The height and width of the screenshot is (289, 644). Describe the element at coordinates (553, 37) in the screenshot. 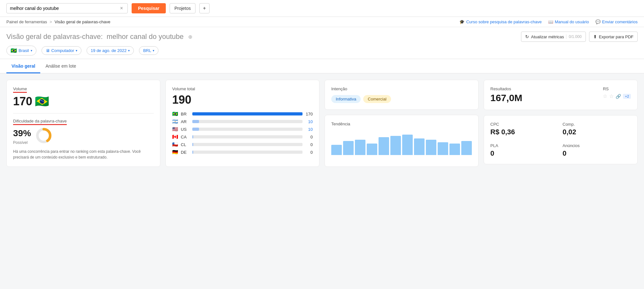

I see `refresh-metrics-button: ↻ Atualizar métricas 0/1.000` at that location.